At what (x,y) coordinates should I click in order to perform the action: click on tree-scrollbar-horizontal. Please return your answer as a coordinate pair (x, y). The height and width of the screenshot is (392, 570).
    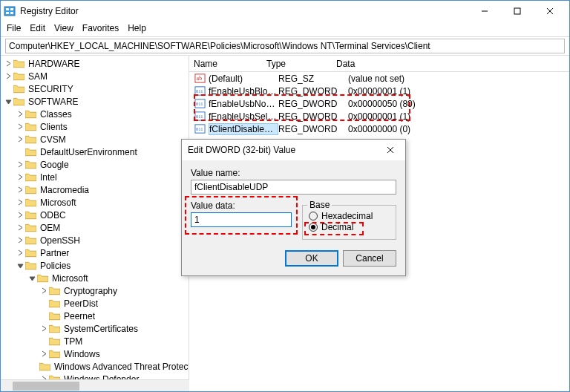
    Looking at the image, I should click on (95, 385).